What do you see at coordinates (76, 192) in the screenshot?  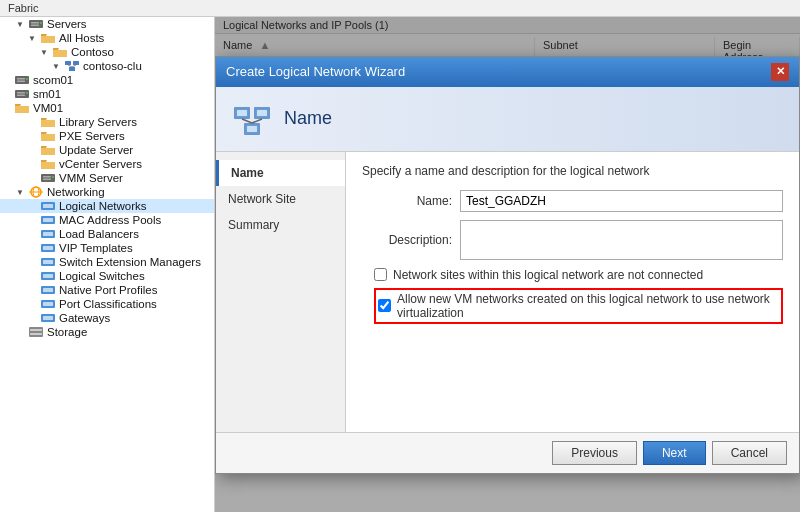 I see `sidebar-item-label-networking: Networking` at bounding box center [76, 192].